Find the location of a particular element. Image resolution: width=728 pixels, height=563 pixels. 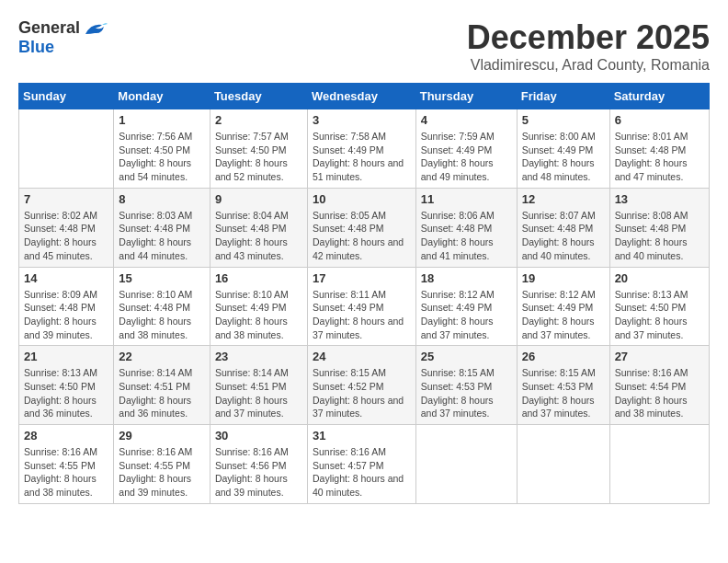

calendar-cell: 15Sunrise: 8:10 AMSunset: 4:48 PMDayligh… is located at coordinates (162, 306).